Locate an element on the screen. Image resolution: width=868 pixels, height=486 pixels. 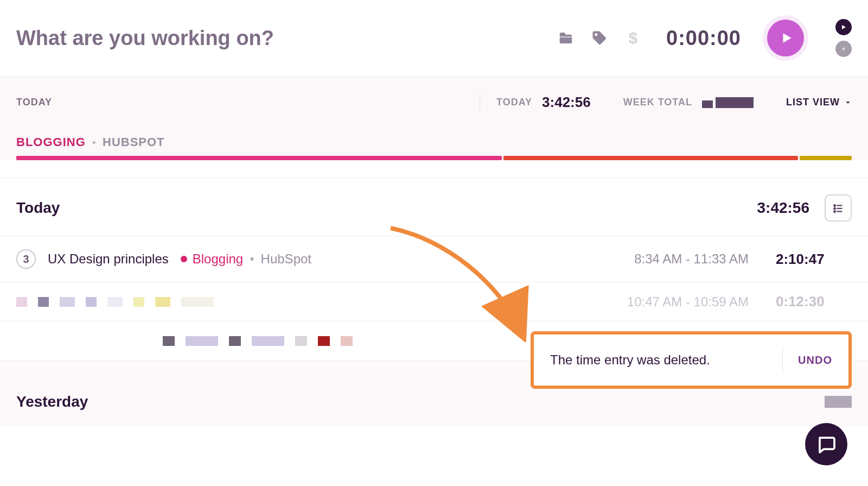
entry-duration: 2:10:47 is located at coordinates (814, 260).